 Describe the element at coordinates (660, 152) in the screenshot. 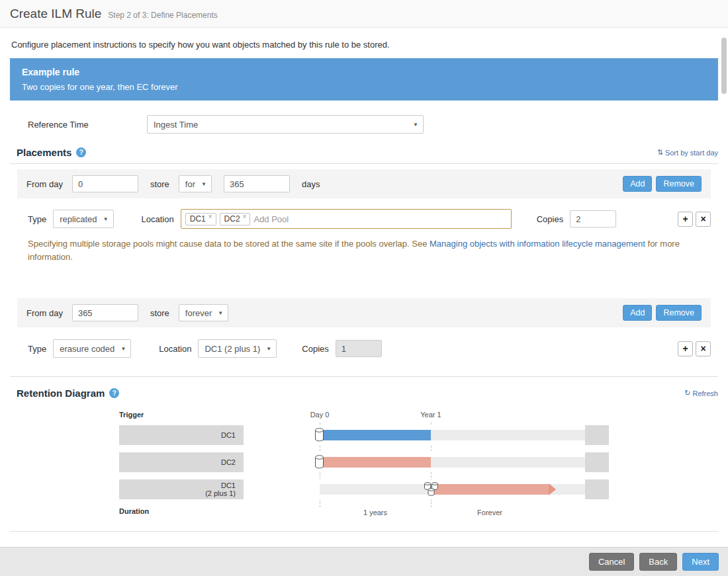

I see `sort-icon: ⇅` at that location.